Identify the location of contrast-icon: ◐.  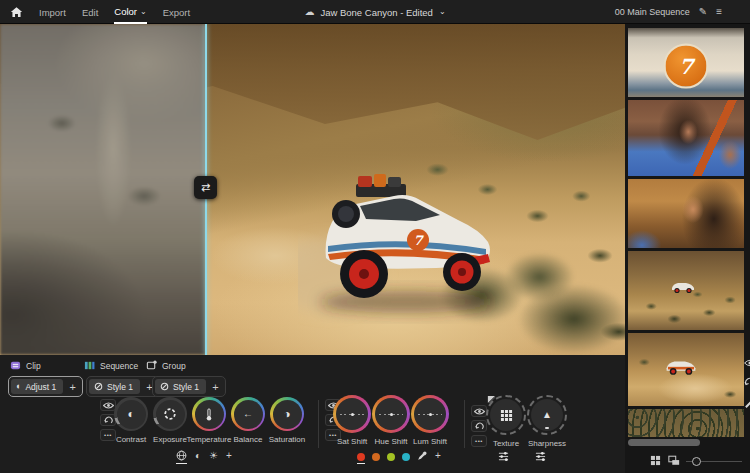
(130, 414).